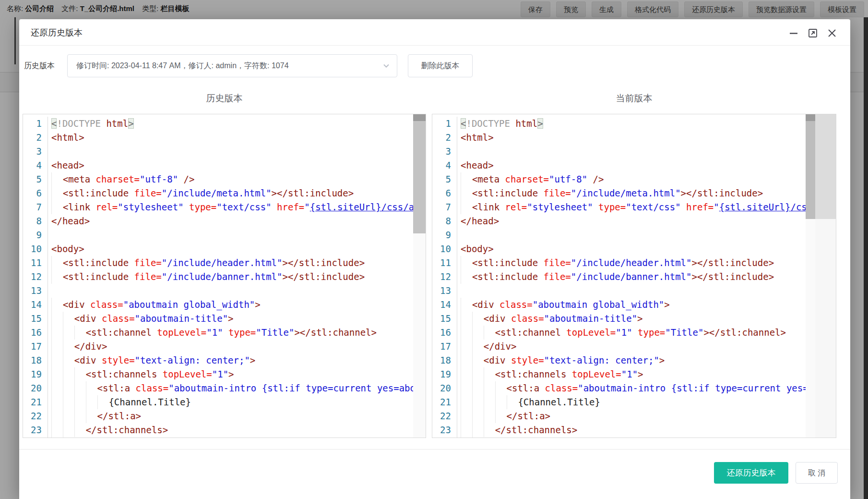 Image resolution: width=868 pixels, height=499 pixels. Describe the element at coordinates (225, 152) in the screenshot. I see `code-line: 3` at that location.